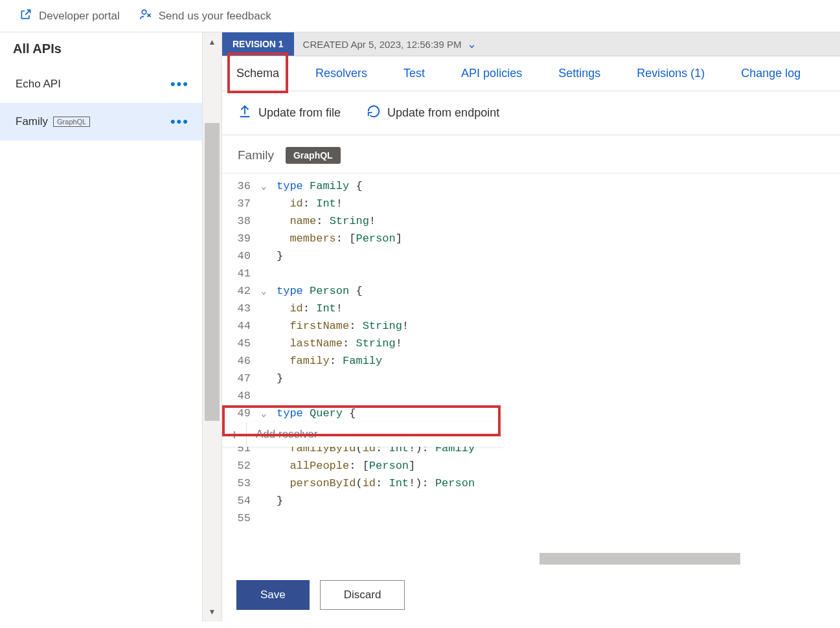 The height and width of the screenshot is (628, 840). I want to click on tab-revisions: Revisions (1), so click(671, 74).